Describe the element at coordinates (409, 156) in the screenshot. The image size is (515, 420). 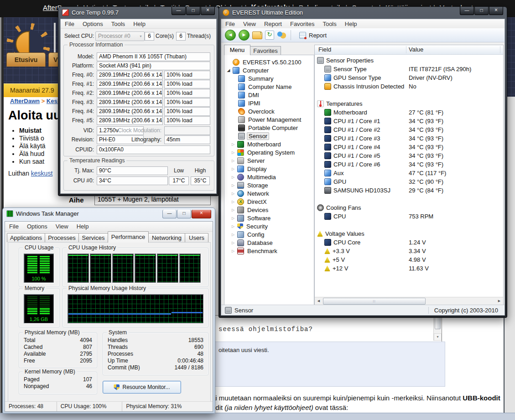
I see `table-row: CPU #1 / Core #534 °C (93 °F)` at that location.